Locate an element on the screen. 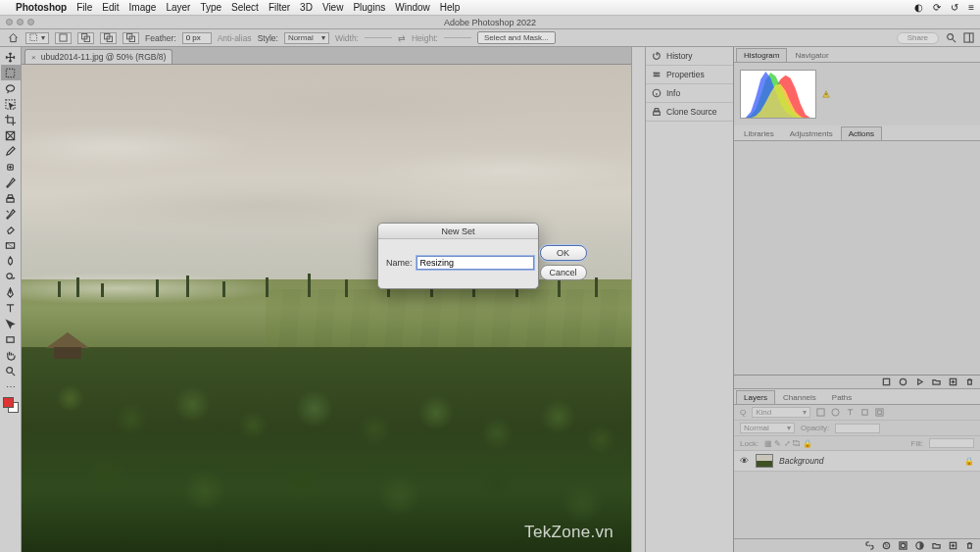  layers-empty-area is located at coordinates (857, 505).